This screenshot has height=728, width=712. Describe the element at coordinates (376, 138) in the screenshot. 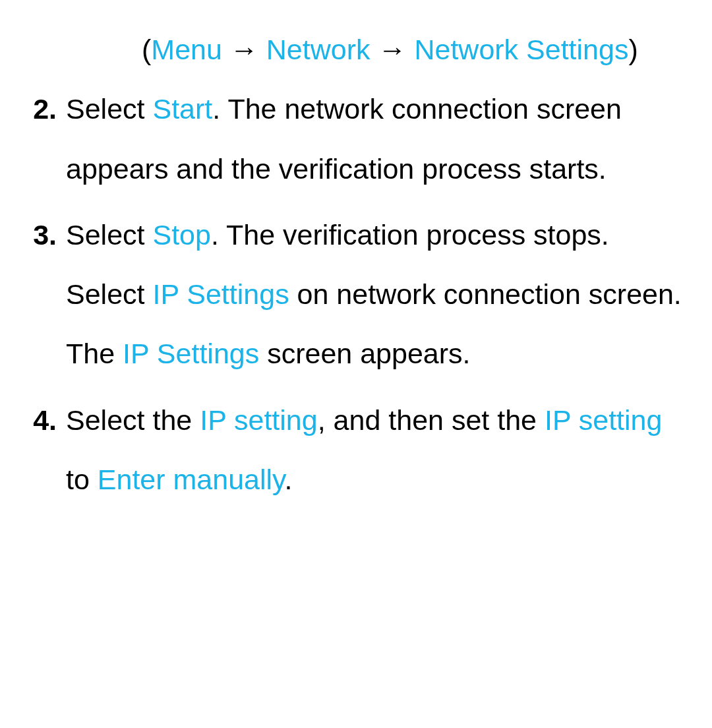

I see `step-2-content: Select Start. The network connection scr…` at that location.